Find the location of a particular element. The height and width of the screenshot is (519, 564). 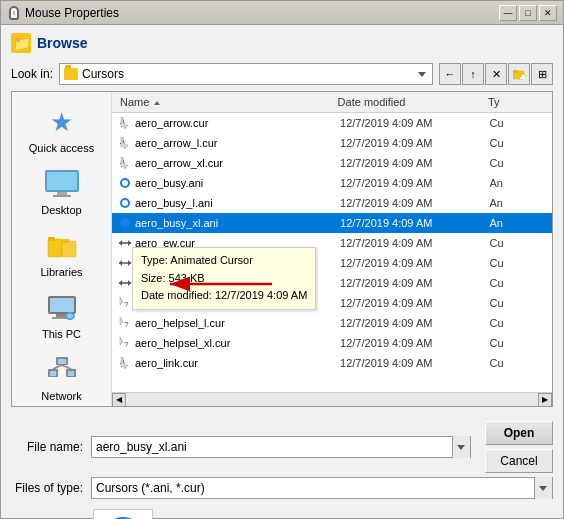

preview-area: Preview: is located at coordinates (282, 512).